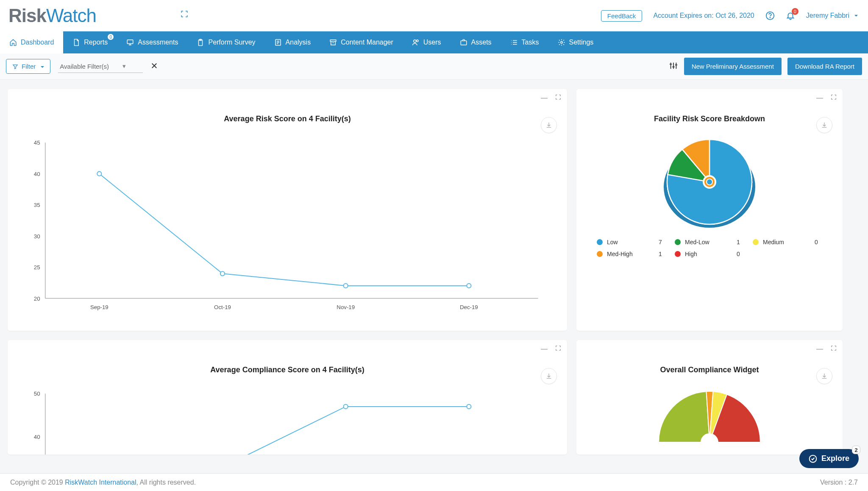 The image size is (868, 491). What do you see at coordinates (278, 42) in the screenshot?
I see `flask-icon` at bounding box center [278, 42].